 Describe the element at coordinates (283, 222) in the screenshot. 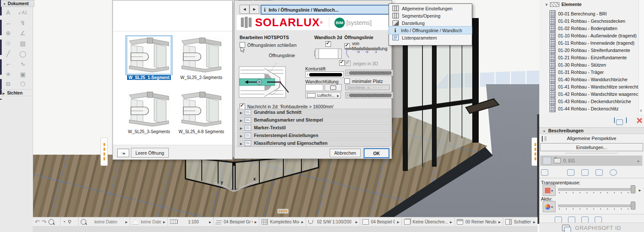

I see `status-model-view: Komplettes Mod...` at that location.